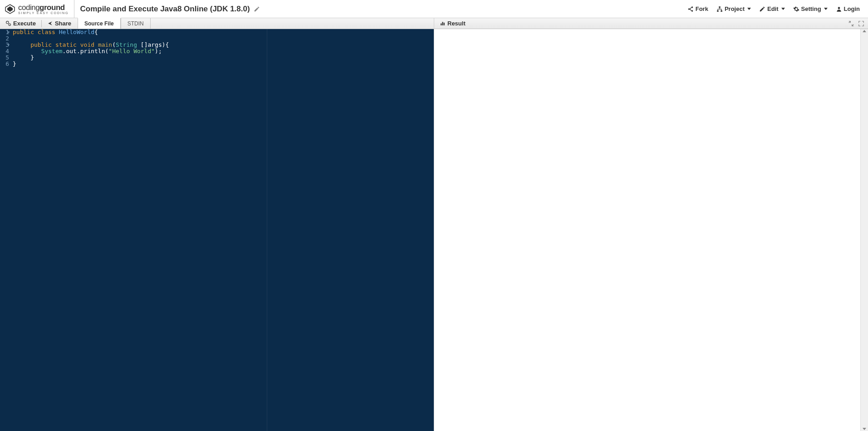  I want to click on result-label-wrap: Result, so click(453, 24).